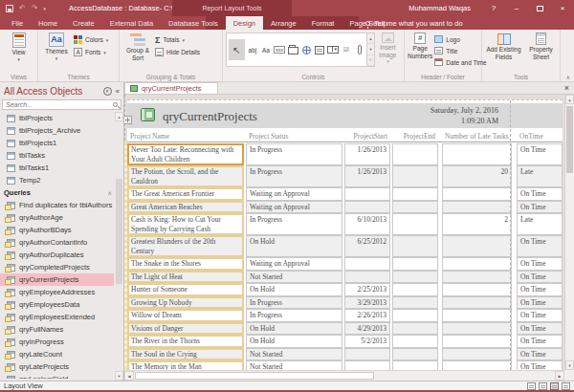 This screenshot has width=574, height=392. I want to click on report-header-band: qryCurrentProjects Saturday, July 2, 201…, so click(344, 116).